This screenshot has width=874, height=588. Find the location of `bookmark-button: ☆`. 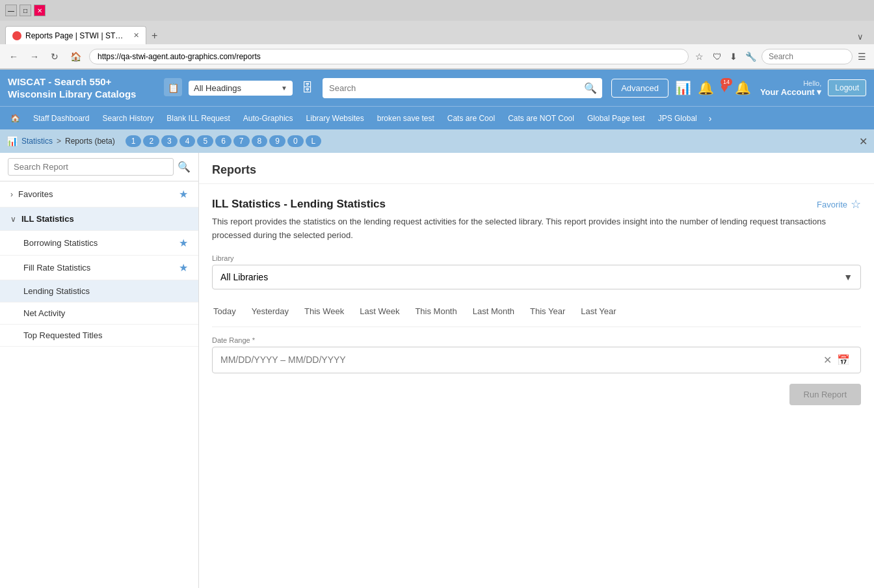

bookmark-button: ☆ is located at coordinates (700, 57).